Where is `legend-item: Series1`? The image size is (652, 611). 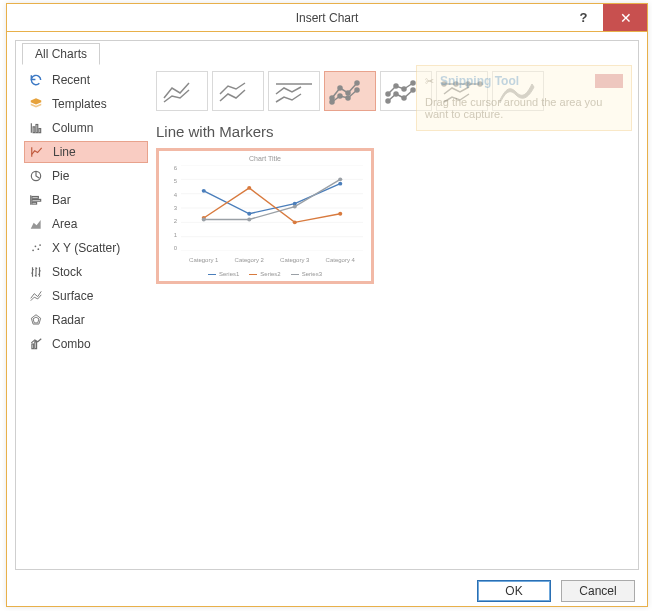 legend-item: Series1 is located at coordinates (224, 274).